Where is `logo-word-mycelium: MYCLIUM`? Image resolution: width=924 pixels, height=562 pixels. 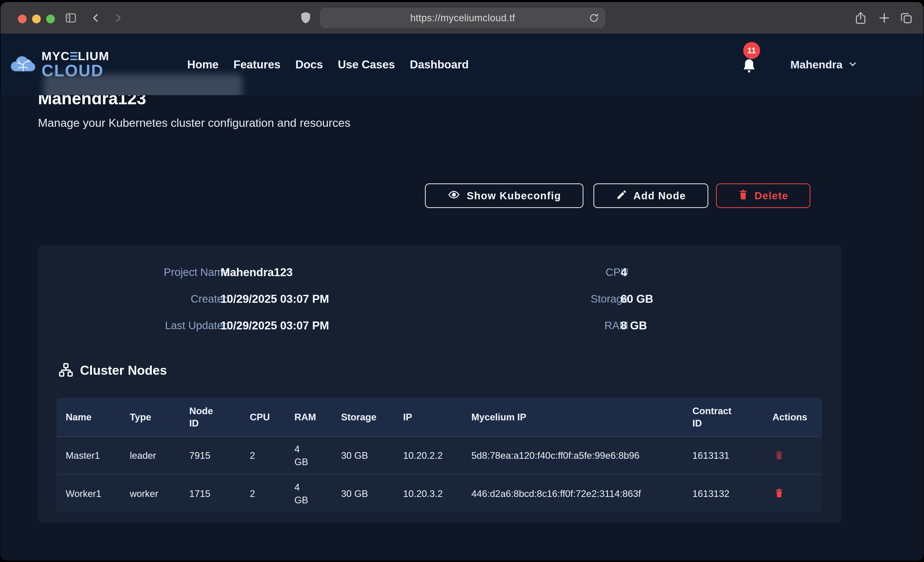 logo-word-mycelium: MYCLIUM is located at coordinates (75, 56).